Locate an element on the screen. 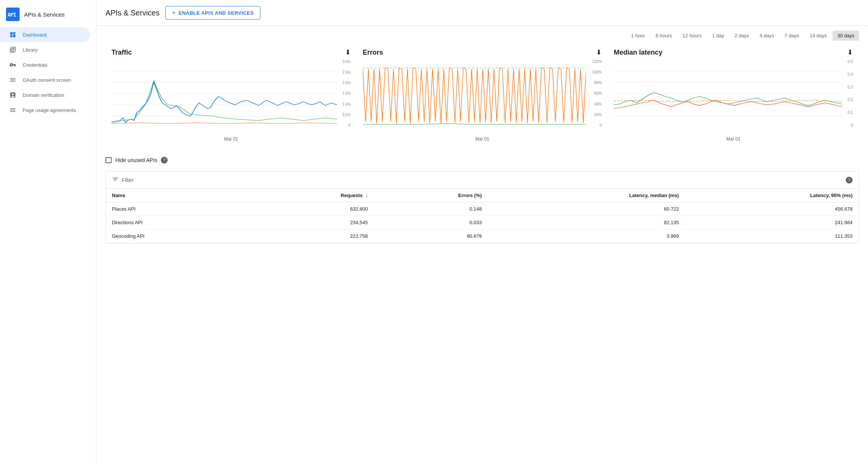 This screenshot has height=465, width=868. cell-requests: 234,545 is located at coordinates (311, 223).